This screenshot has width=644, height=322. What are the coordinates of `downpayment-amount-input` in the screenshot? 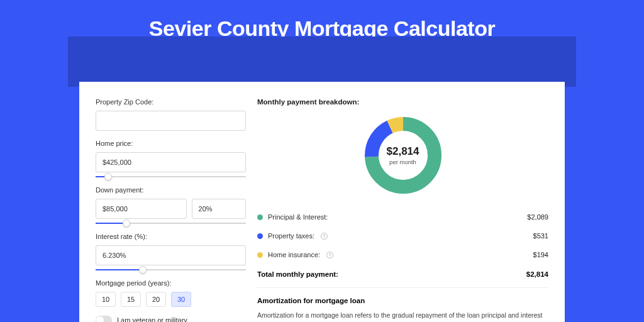 It's located at (141, 209).